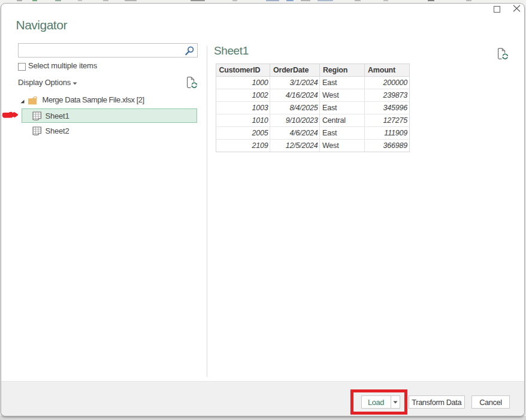  Describe the element at coordinates (295, 146) in the screenshot. I see `table-cell: 12/5/2024` at that location.